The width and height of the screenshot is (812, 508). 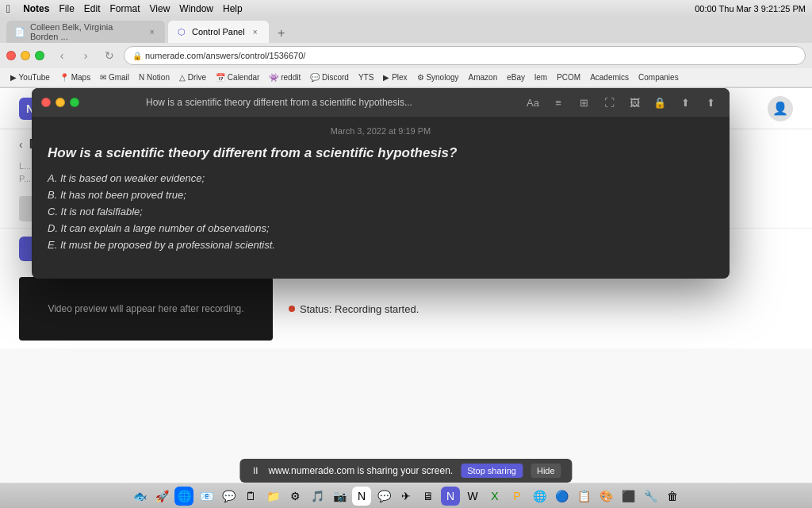 I want to click on bookmark-notion: N Notion, so click(x=154, y=78).